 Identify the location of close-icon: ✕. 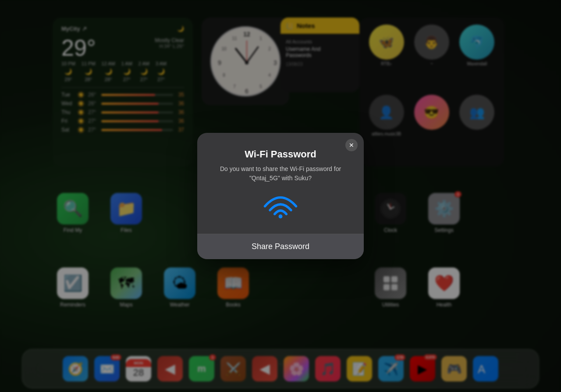
(352, 145).